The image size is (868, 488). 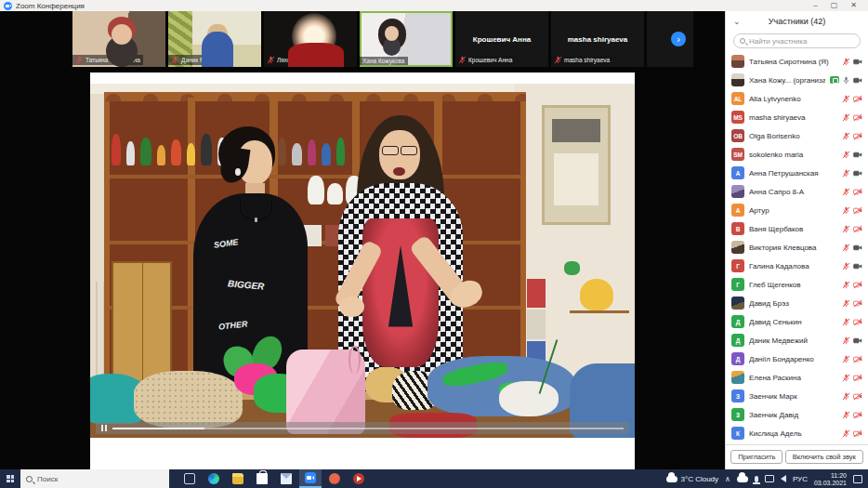 I want to click on explorer-taskbar-icon, so click(x=238, y=479).